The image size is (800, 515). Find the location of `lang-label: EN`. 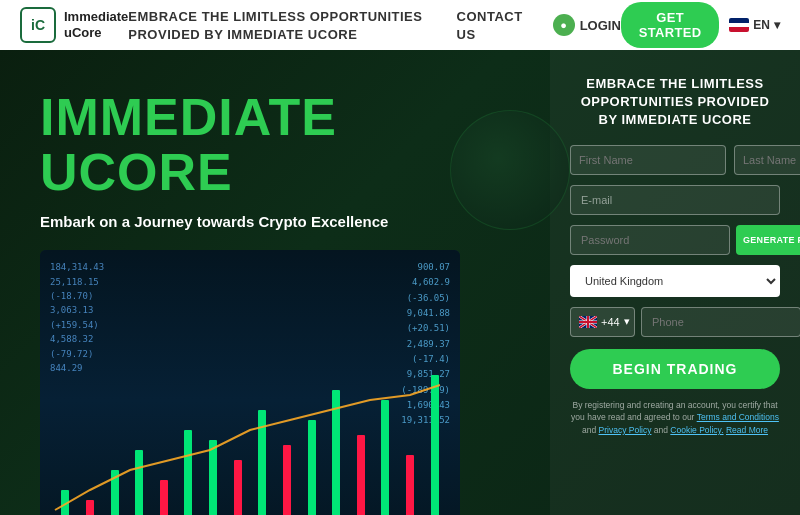

lang-label: EN is located at coordinates (762, 25).